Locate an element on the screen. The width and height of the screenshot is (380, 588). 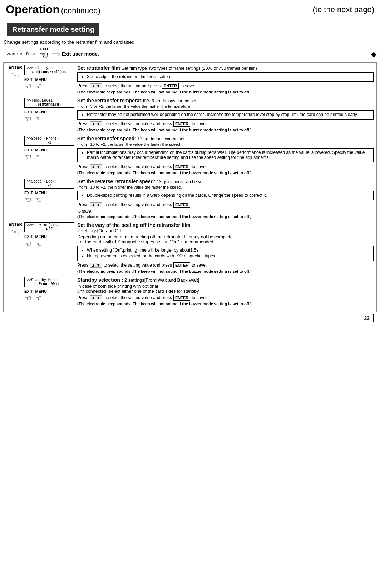
enter-label-1: ENTER is located at coordinates (15, 67).